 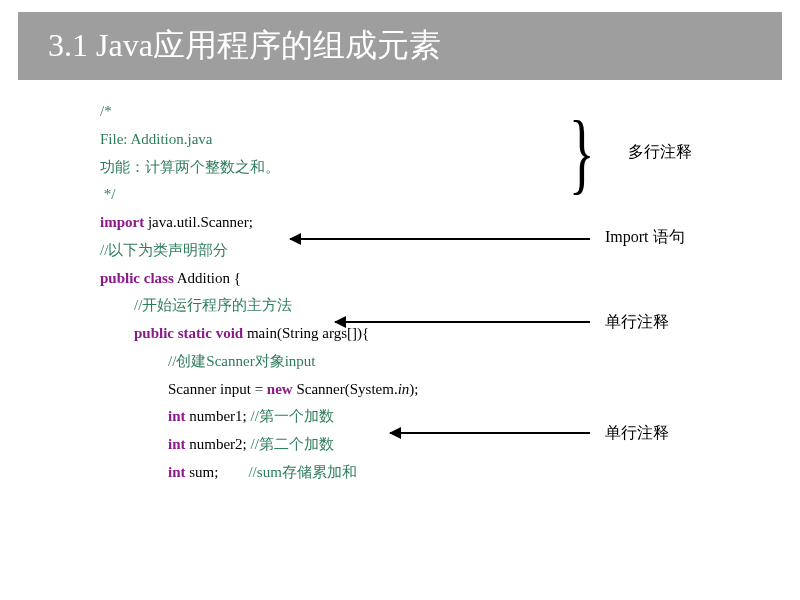 I want to click on code-var-sum: int sum; //sum存储累加和, so click(x=450, y=473).